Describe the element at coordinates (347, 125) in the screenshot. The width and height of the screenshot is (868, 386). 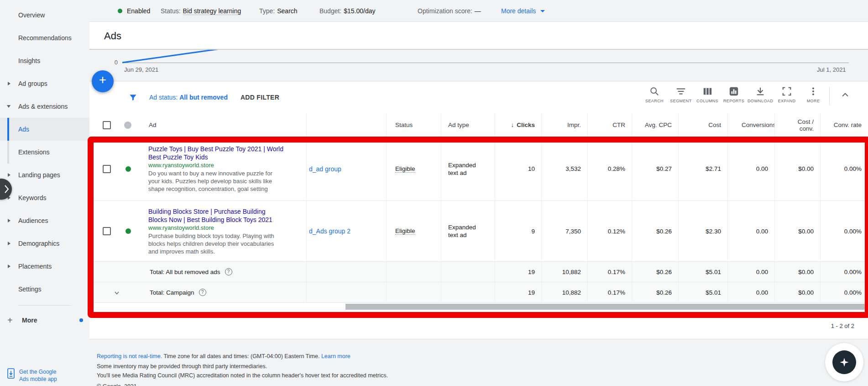
I see `col-header-ad-group` at that location.